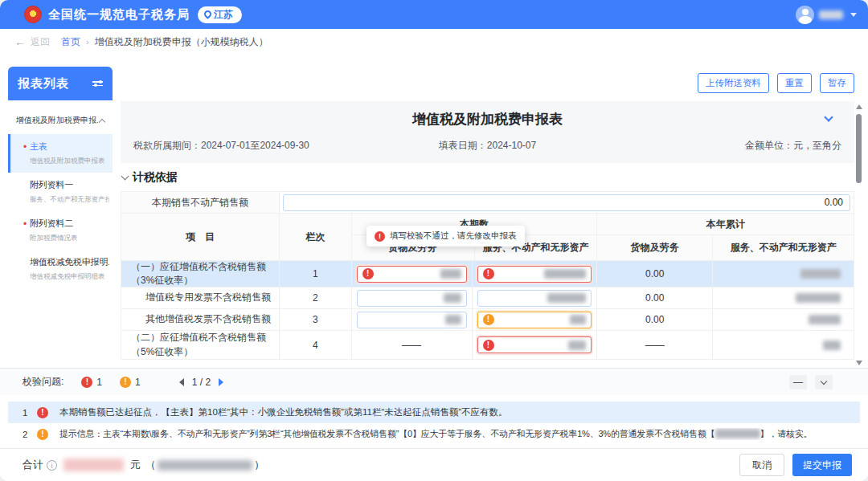  Describe the element at coordinates (487, 132) in the screenshot. I see `form-header: 增值税及附加税费申报表 税款所属期间：2024-07-01至2024-09-30…` at that location.